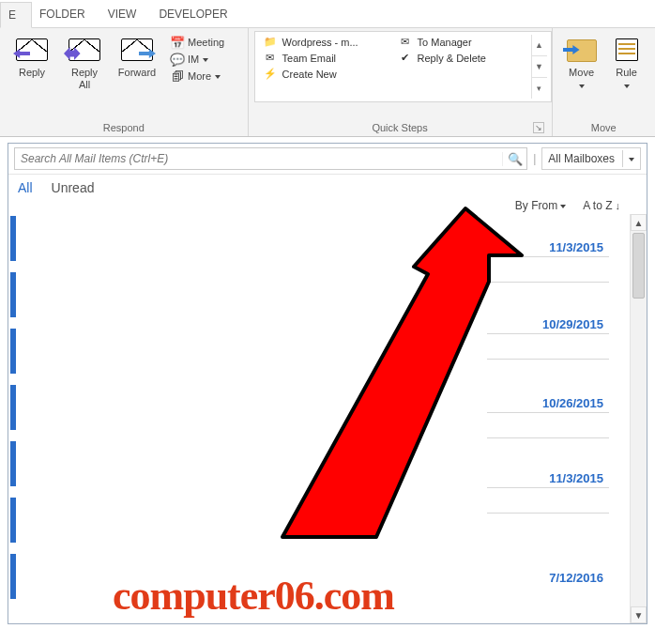  Describe the element at coordinates (591, 159) in the screenshot. I see `search-scope-dropdown: All Mailboxes` at that location.